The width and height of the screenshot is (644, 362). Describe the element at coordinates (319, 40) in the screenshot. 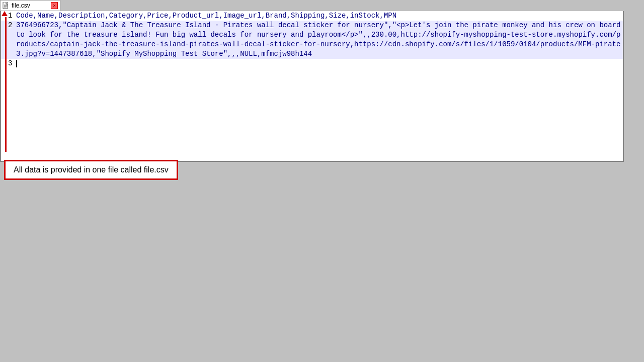

I see `line-content-2: 3764966723,"Captain Jack & The Treasure …` at that location.